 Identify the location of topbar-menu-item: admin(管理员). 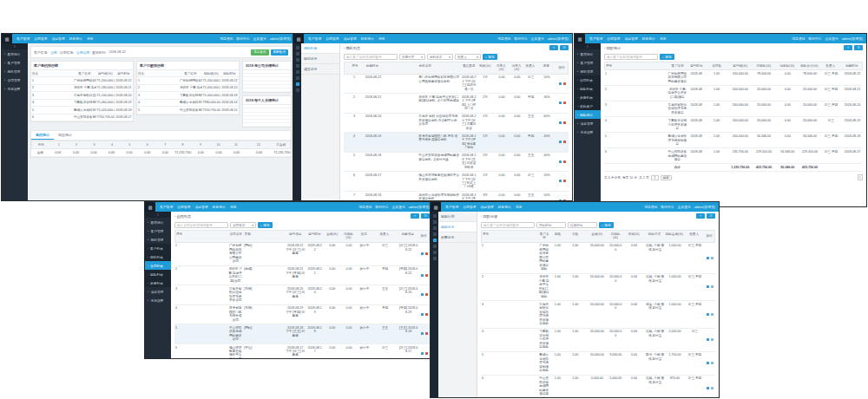
(419, 206).